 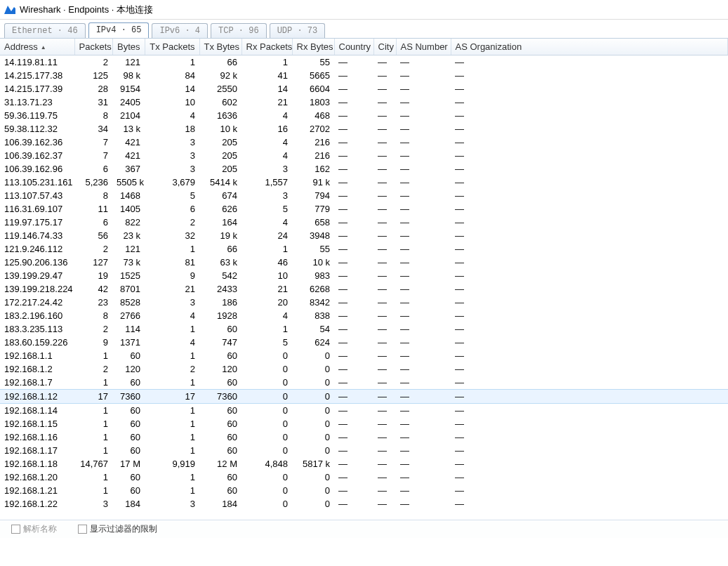 I want to click on table-row: 192.168.1.2016016000————, so click(x=364, y=478).